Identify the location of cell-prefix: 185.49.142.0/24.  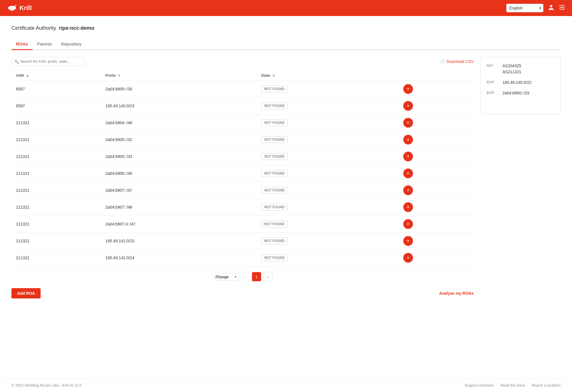
(179, 258).